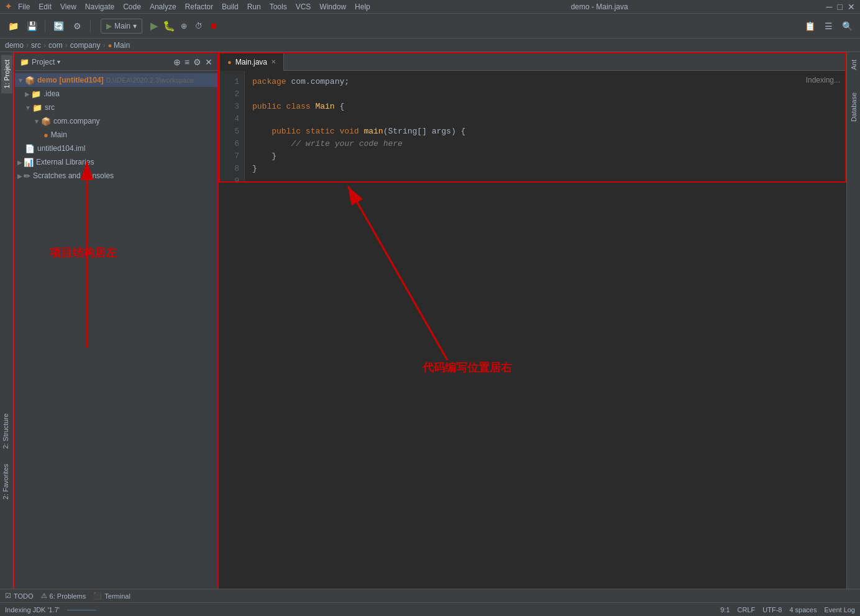 The image size is (860, 616). Describe the element at coordinates (303, 7) in the screenshot. I see `menu-vcs: VCS` at that location.